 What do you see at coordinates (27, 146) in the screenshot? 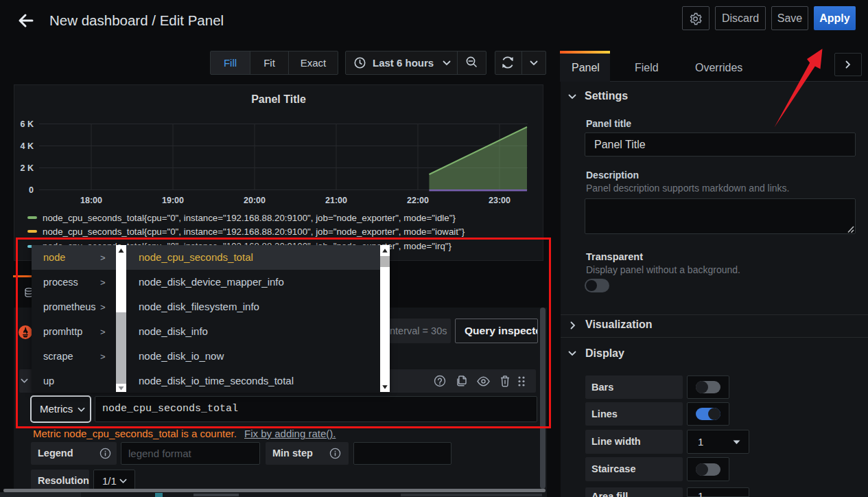
I see `svg-text: 4 K` at bounding box center [27, 146].